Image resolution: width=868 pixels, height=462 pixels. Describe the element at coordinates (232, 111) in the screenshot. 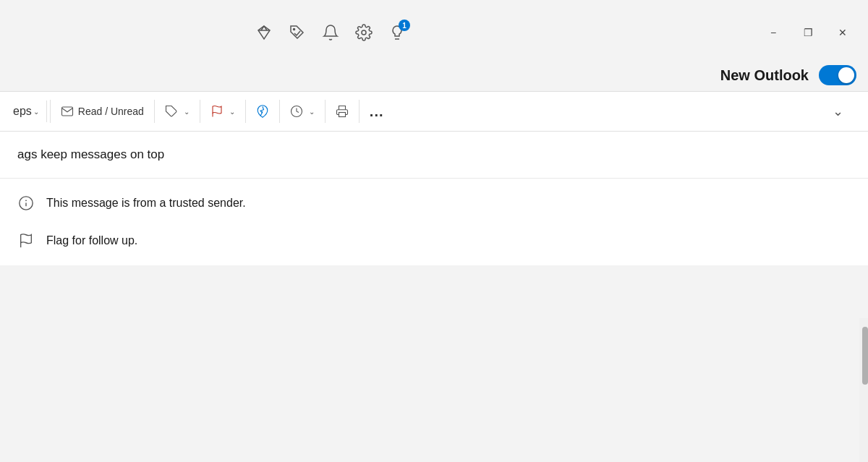

I see `flag-chevron-icon: ⌄` at that location.